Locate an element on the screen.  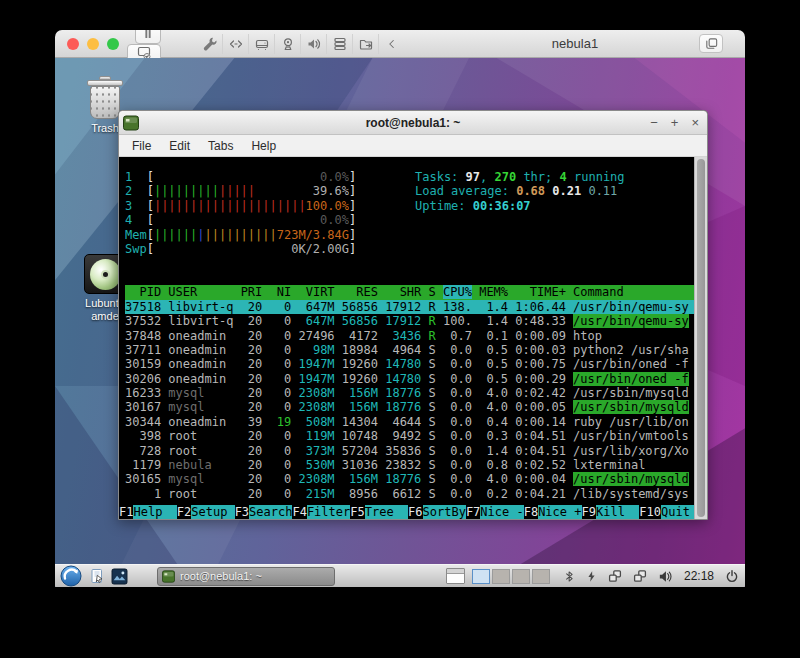
taskbar-clock: 22:18 is located at coordinates (699, 576).